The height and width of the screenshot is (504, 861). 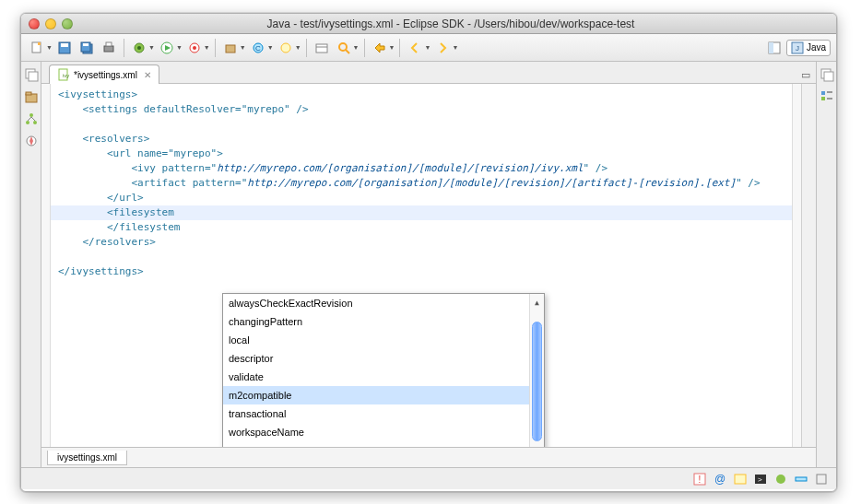 What do you see at coordinates (31, 264) in the screenshot?
I see `left-trim` at bounding box center [31, 264].